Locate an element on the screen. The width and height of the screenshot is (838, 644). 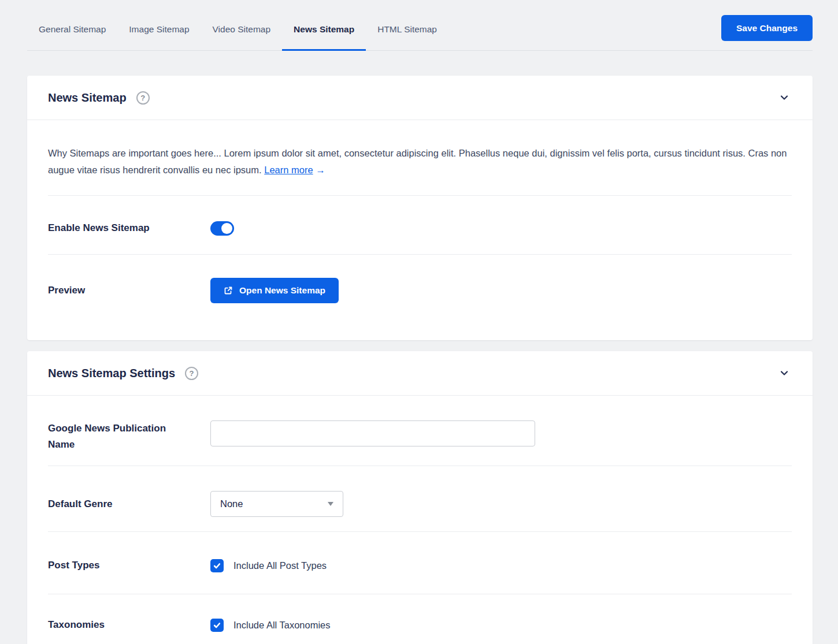
taxonomies-row: Taxonomies Include All Taxonomies is located at coordinates (420, 619).